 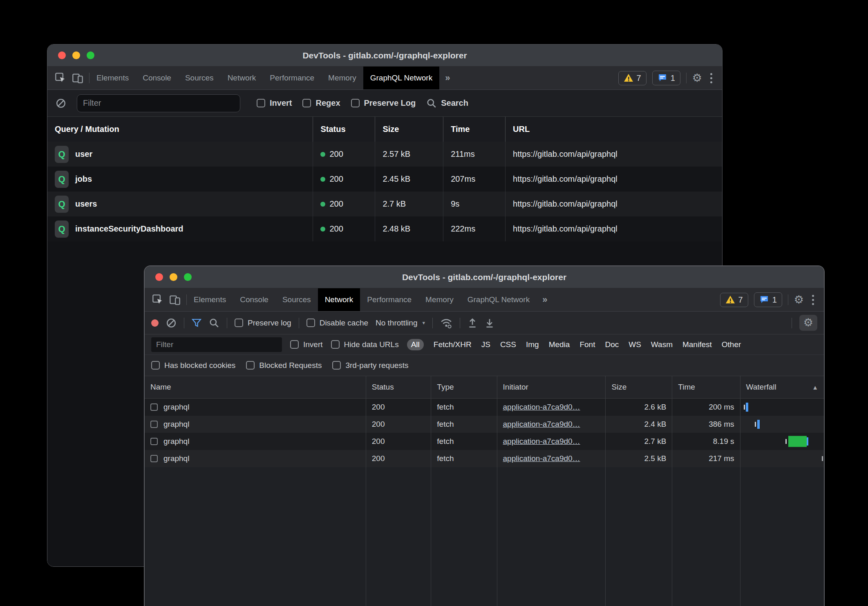 What do you see at coordinates (635, 345) in the screenshot?
I see `filter-ws: WS` at bounding box center [635, 345].